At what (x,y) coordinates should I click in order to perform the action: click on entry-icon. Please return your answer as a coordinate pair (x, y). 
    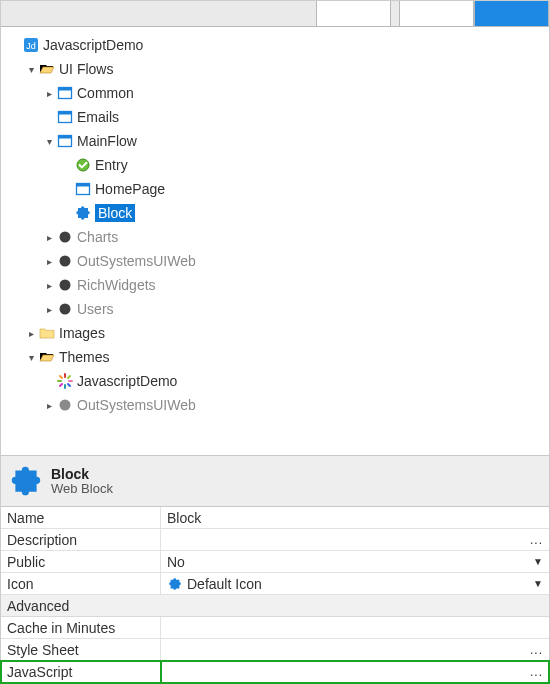
    Looking at the image, I should click on (83, 165).